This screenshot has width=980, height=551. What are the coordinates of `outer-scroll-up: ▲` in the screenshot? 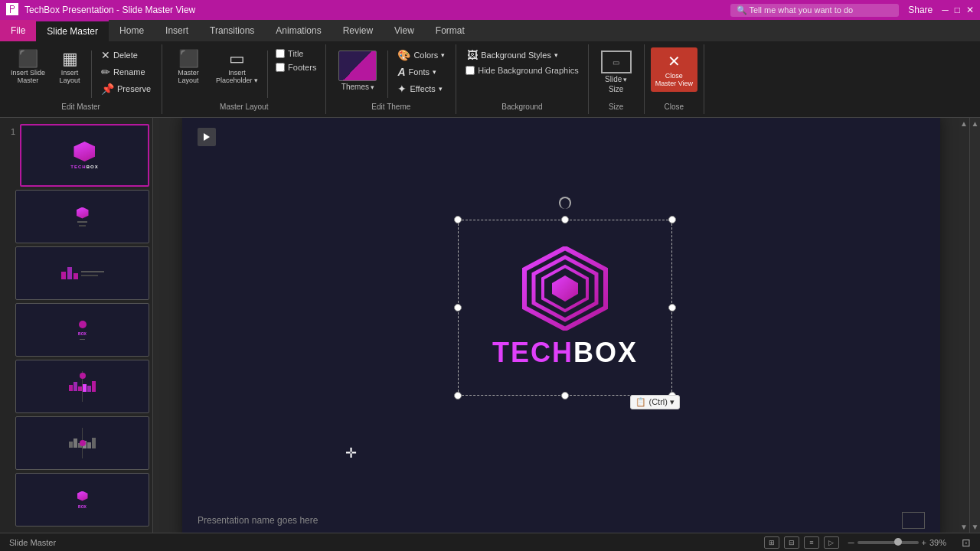 It's located at (975, 124).